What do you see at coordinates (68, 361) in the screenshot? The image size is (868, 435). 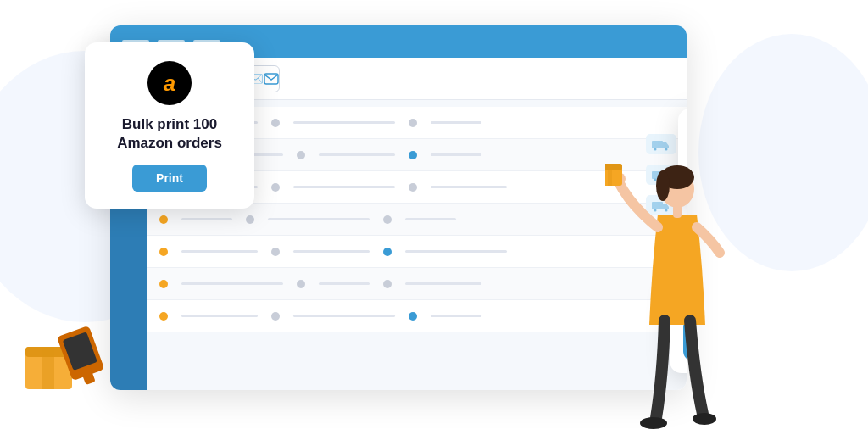 I see `decor-boxes` at bounding box center [68, 361].